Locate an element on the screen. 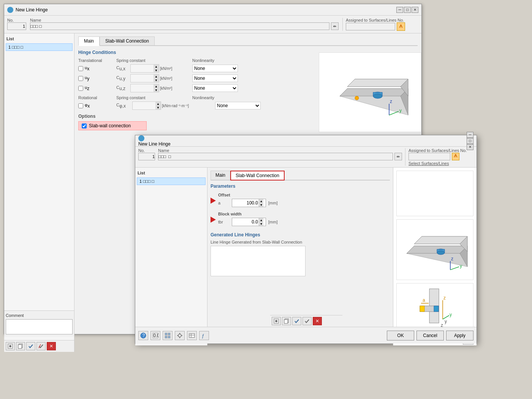 The image size is (532, 399). bg-uy-checkbox is located at coordinates (81, 78).